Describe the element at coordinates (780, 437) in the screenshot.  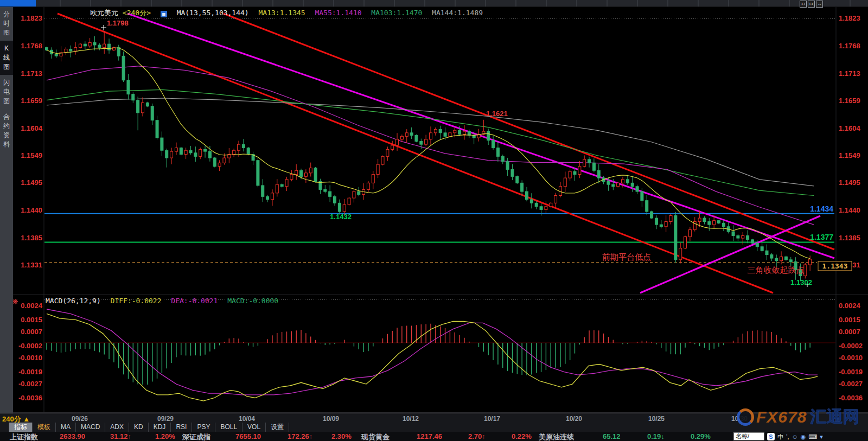
I see `ime-icon-2: 中` at that location.